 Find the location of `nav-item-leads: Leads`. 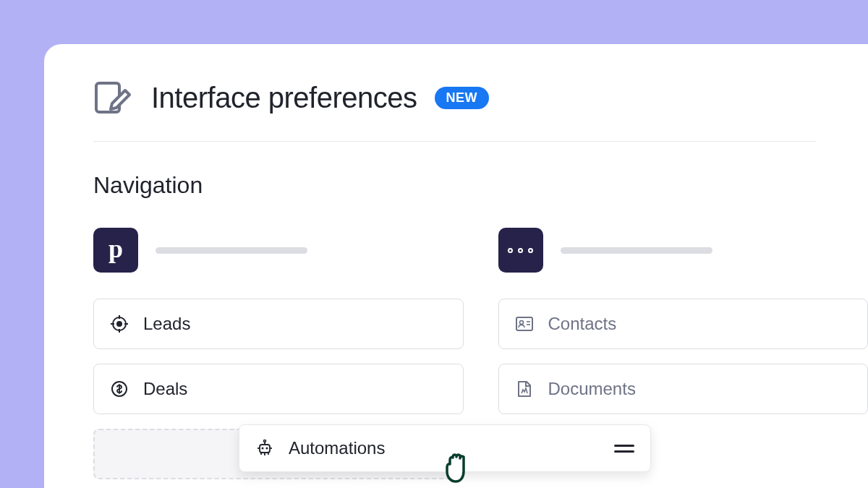

nav-item-leads: Leads is located at coordinates (278, 324).